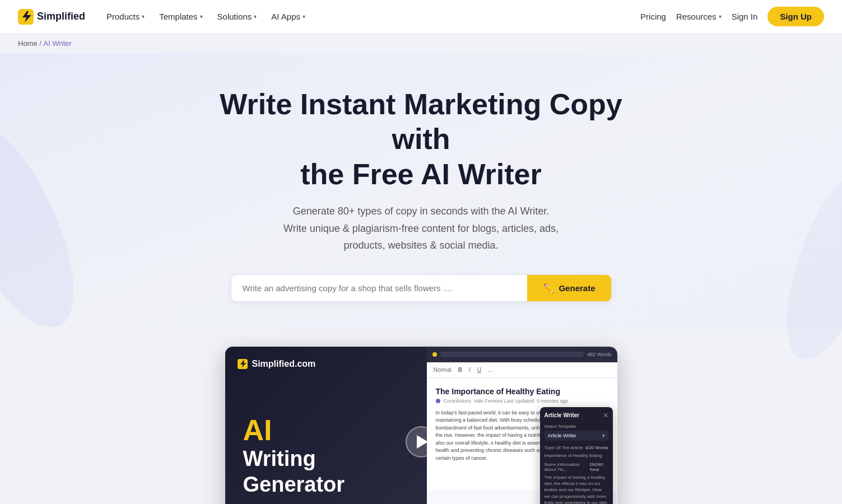 Image resolution: width=842 pixels, height=504 pixels. Describe the element at coordinates (522, 370) in the screenshot. I see `doc-format-bar: Normal B I U ...` at that location.